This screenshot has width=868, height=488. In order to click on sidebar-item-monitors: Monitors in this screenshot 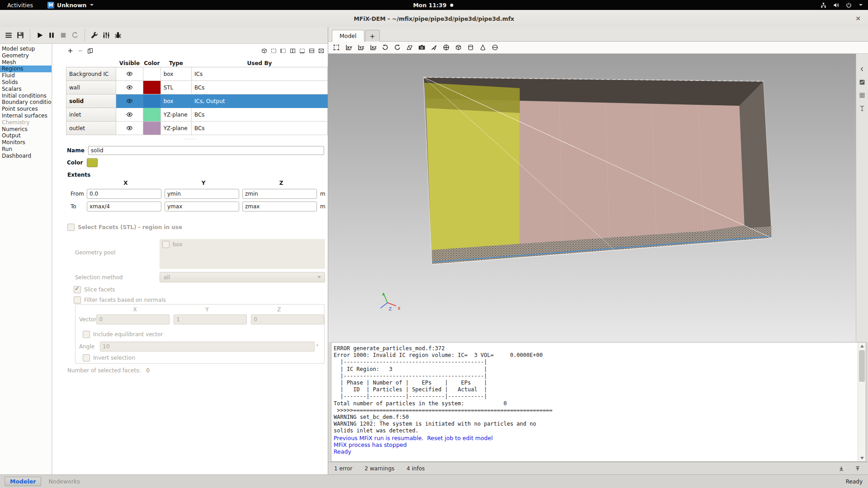, I will do `click(26, 143)`.